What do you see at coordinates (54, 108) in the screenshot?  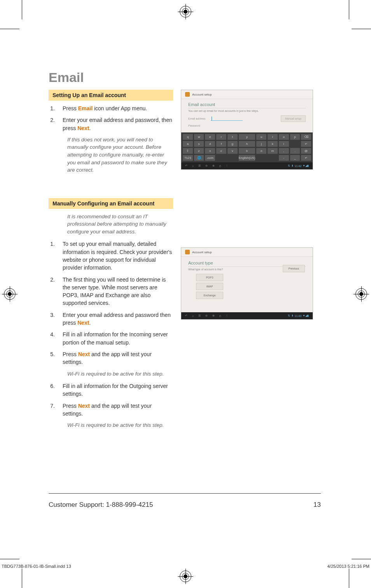 I see `step-number: 1.` at bounding box center [54, 108].